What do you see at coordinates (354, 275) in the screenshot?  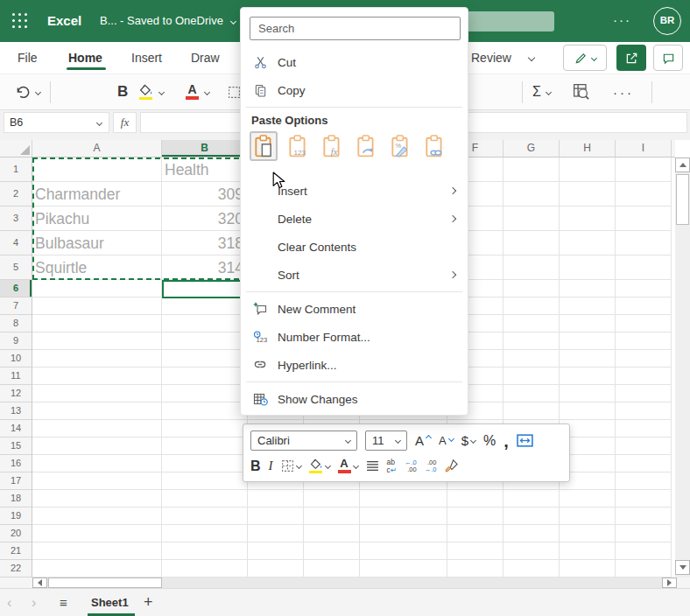 I see `menu-item-sort: Sort` at bounding box center [354, 275].